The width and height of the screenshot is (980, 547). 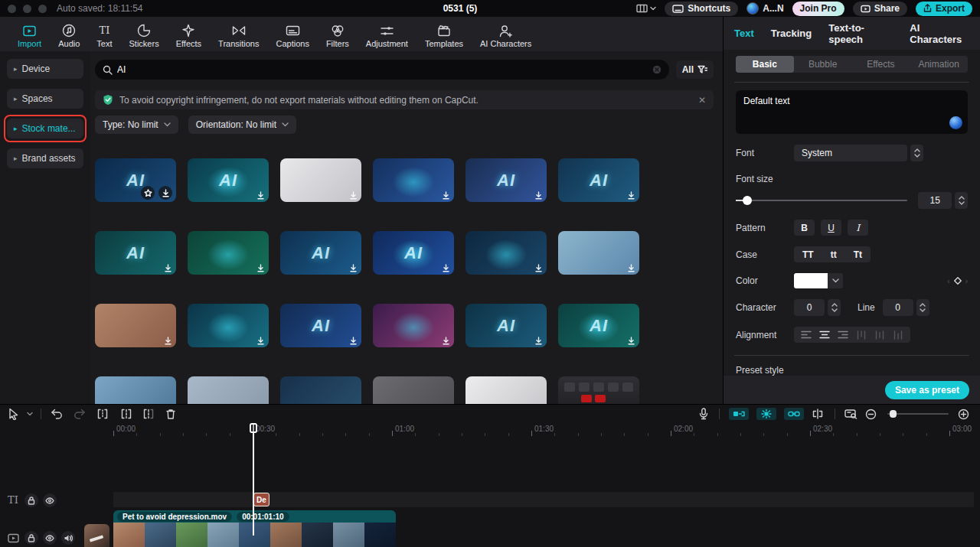 I want to click on layout-switcher-button, so click(x=646, y=8).